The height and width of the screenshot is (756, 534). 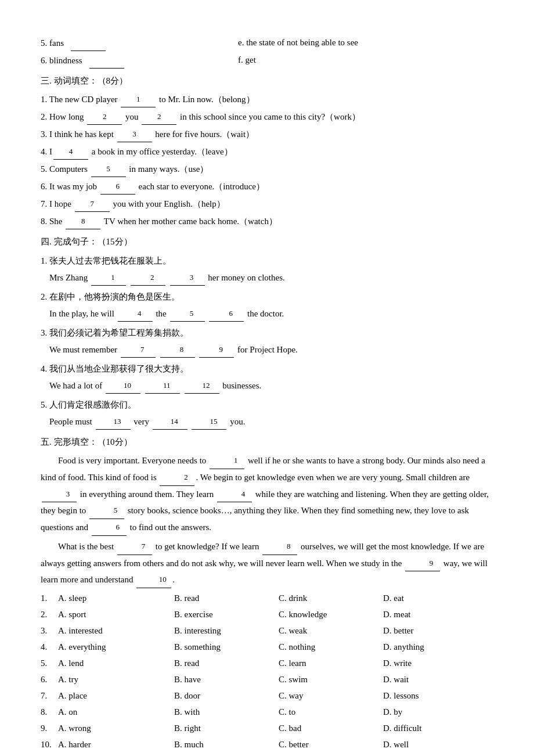 I want to click on mc-9b: B. right, so click(x=226, y=728).